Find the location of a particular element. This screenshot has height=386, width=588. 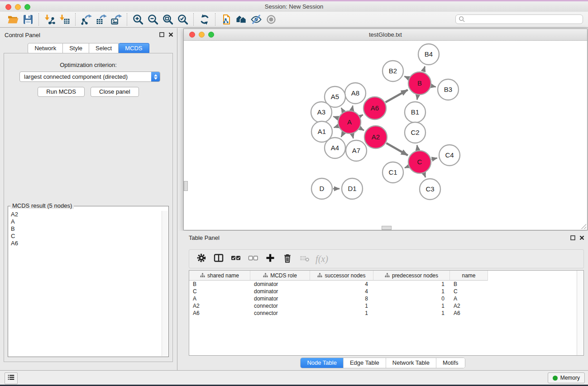

edge-A-A1 is located at coordinates (336, 127).